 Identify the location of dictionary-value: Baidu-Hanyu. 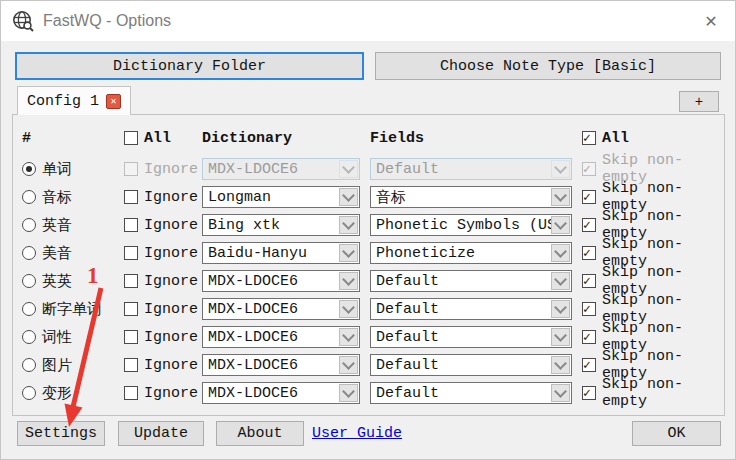
(258, 254).